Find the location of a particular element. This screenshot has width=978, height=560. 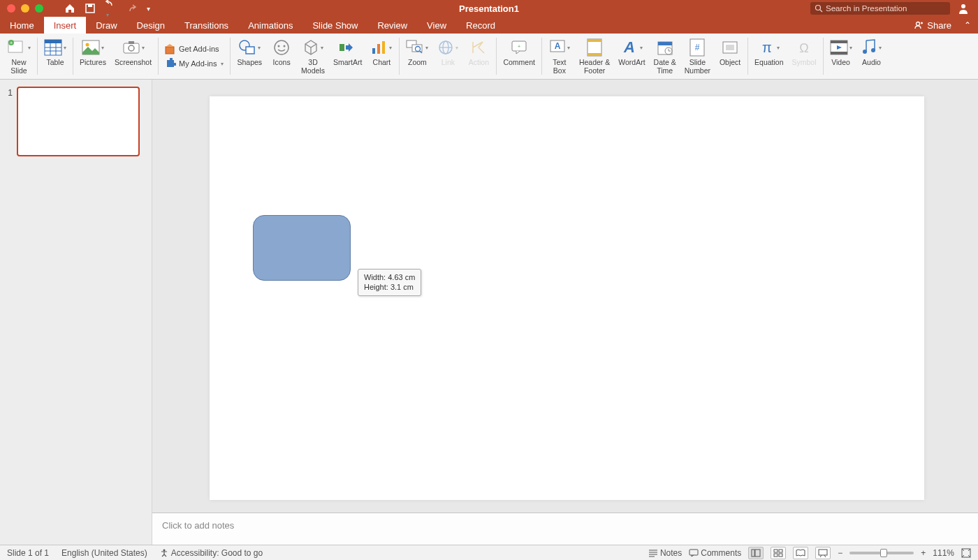

user-avatar is located at coordinates (963, 8).